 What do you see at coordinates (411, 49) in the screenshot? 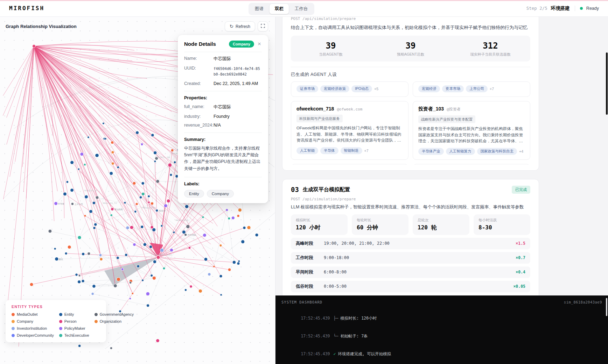
I see `agent-stats: 39 当前AGENT数 39 预期AGENT总数 312 现实种子当前关联选题数` at bounding box center [411, 49].